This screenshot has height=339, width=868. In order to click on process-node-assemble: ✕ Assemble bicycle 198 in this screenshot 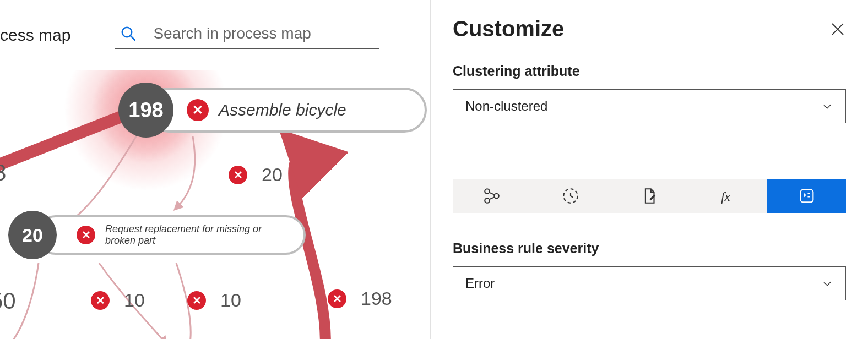, I will do `click(146, 110)`.